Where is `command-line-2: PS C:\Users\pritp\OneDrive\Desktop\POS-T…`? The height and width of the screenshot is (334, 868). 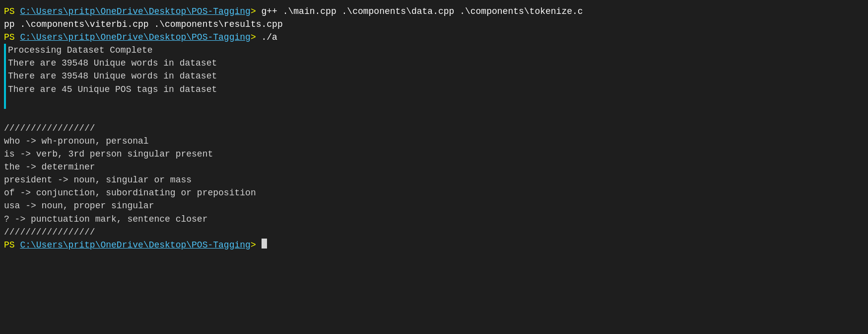
command-line-2: PS C:\Users\pritp\OneDrive\Desktop\POS-T… is located at coordinates (434, 37).